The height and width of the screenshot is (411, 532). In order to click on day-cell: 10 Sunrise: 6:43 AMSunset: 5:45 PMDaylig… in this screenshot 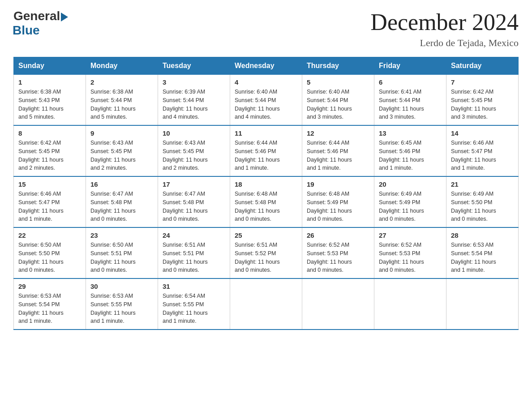, I will do `click(194, 151)`.